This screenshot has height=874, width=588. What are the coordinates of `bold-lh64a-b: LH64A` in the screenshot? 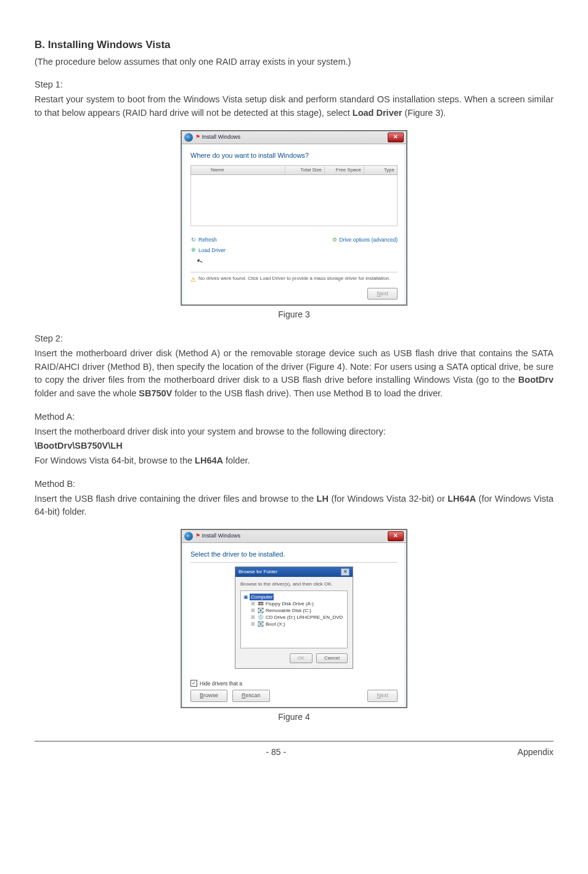 It's located at (462, 499).